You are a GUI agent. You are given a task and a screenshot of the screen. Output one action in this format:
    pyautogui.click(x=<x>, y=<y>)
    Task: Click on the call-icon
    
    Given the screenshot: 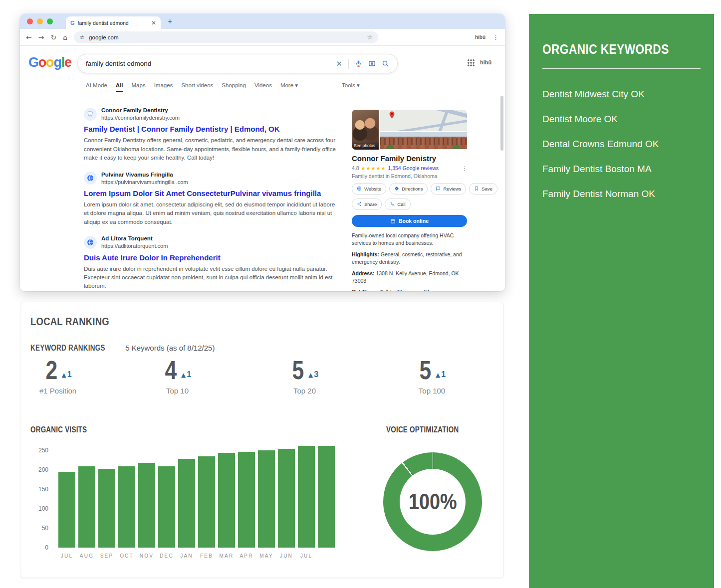 What is the action you would take?
    pyautogui.click(x=392, y=204)
    